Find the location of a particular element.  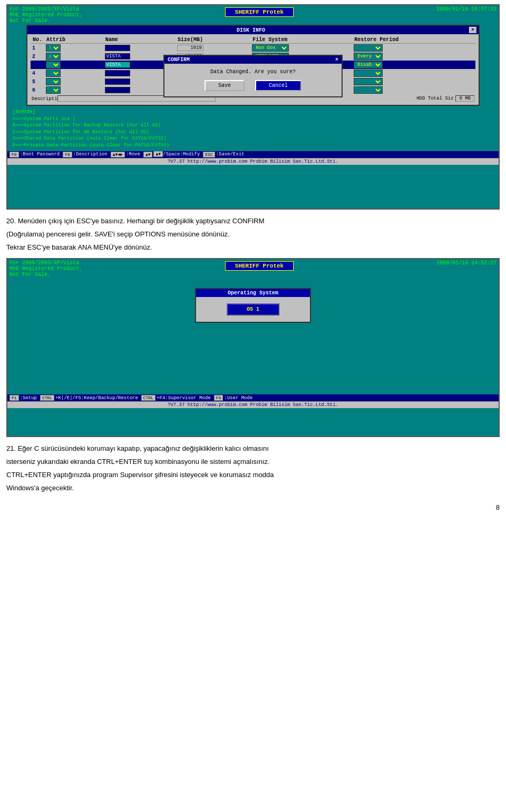

text-after-screens: 21. Eğer C sürücüsündeki korumayı kapatı… is located at coordinates (253, 470).